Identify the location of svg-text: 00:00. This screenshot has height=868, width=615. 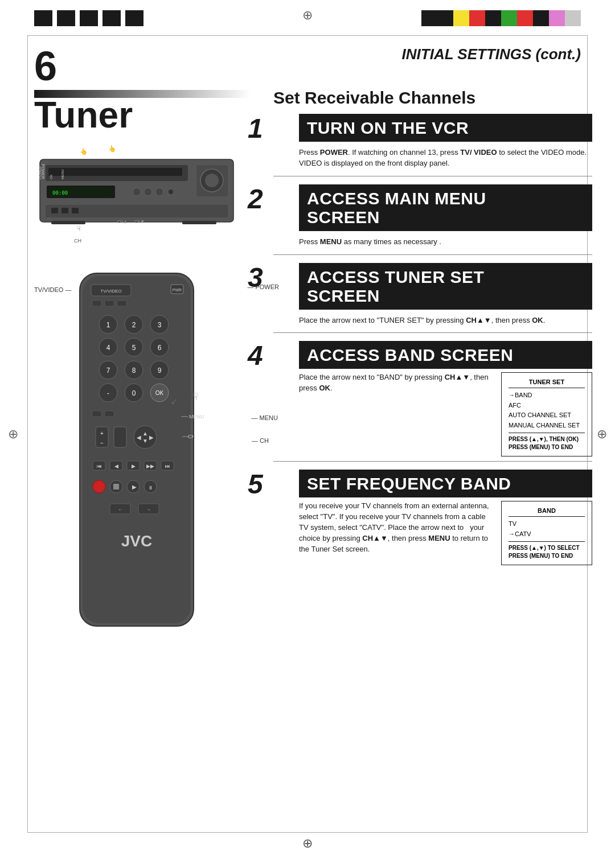
(60, 193).